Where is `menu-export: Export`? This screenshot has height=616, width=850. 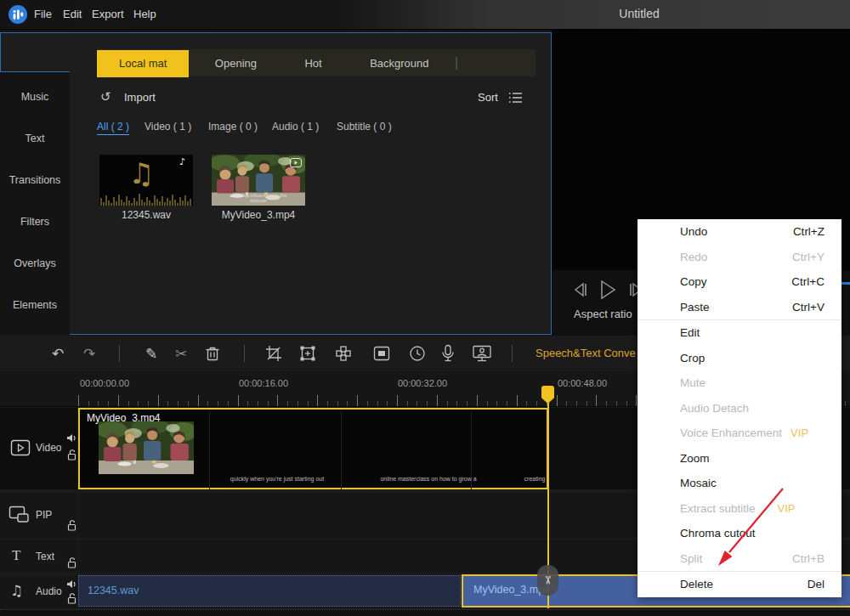
menu-export: Export is located at coordinates (108, 14).